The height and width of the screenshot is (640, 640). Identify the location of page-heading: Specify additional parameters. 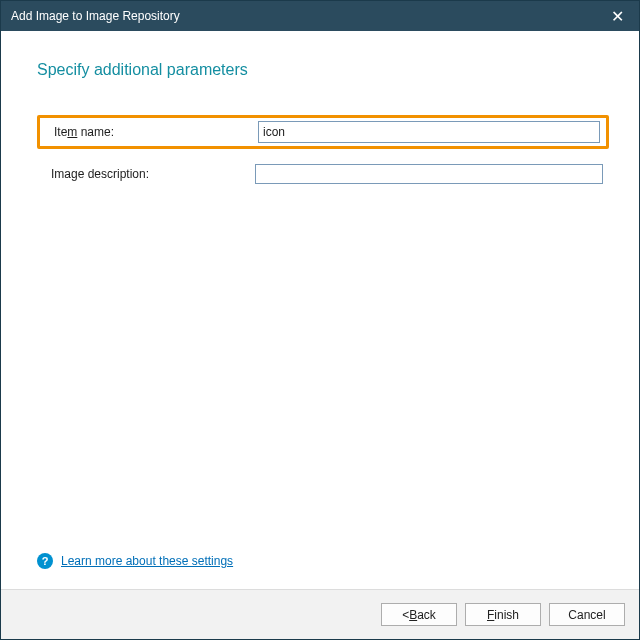
(323, 70).